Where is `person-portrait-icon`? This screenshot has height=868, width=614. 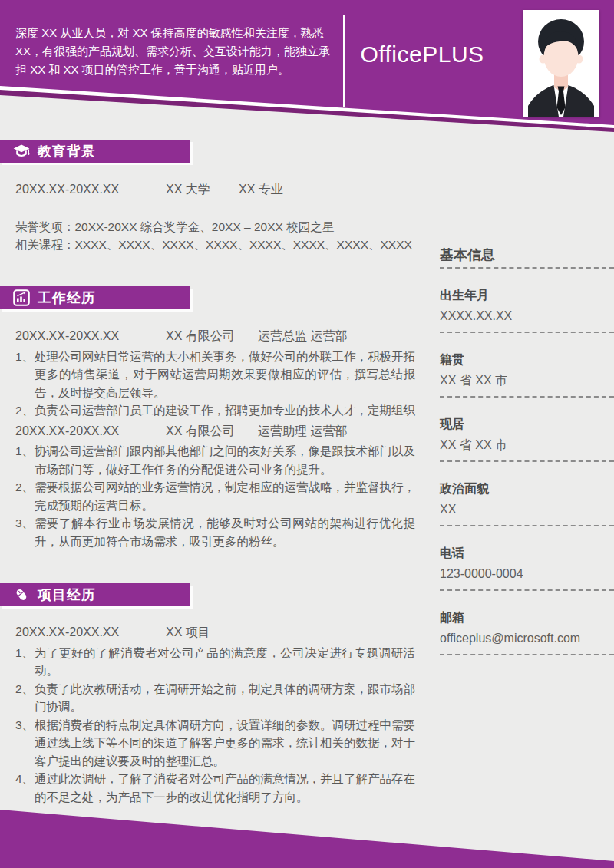 person-portrait-icon is located at coordinates (561, 63).